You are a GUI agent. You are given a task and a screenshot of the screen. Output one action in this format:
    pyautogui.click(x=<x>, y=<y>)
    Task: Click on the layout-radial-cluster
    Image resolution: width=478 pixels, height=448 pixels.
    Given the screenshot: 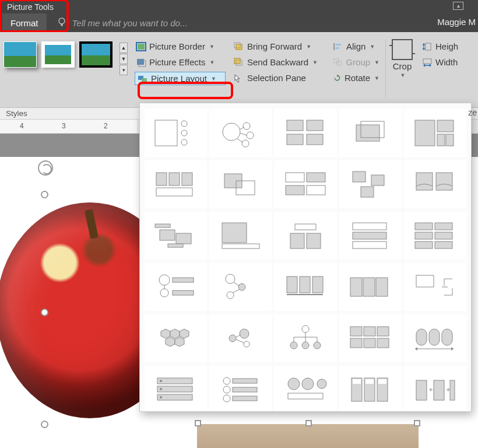 What is the action you would take?
    pyautogui.click(x=240, y=133)
    